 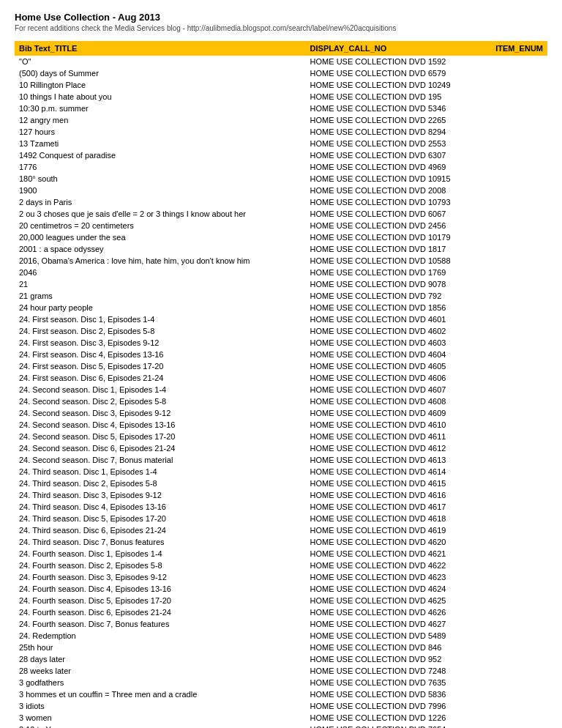 What do you see at coordinates (160, 495) in the screenshot?
I see `cell-title: 24. Third season. Disc 3, Episodes 9-12` at bounding box center [160, 495].